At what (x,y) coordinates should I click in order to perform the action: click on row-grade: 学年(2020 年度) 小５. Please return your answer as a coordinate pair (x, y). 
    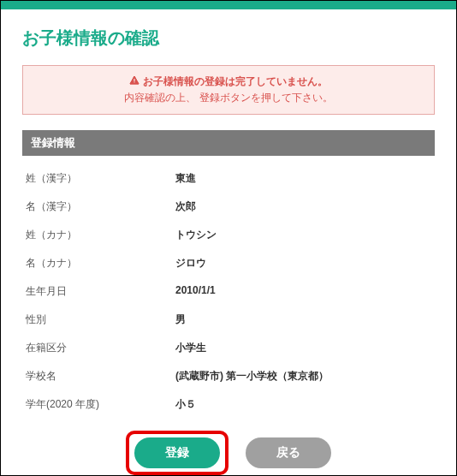
    Looking at the image, I should click on (228, 404).